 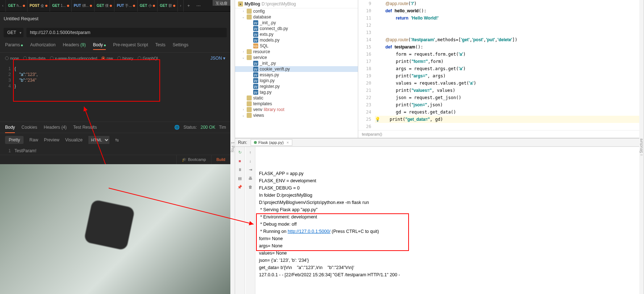 What do you see at coordinates (115, 151) in the screenshot?
I see `response-body: 1 TestParam!` at bounding box center [115, 151].